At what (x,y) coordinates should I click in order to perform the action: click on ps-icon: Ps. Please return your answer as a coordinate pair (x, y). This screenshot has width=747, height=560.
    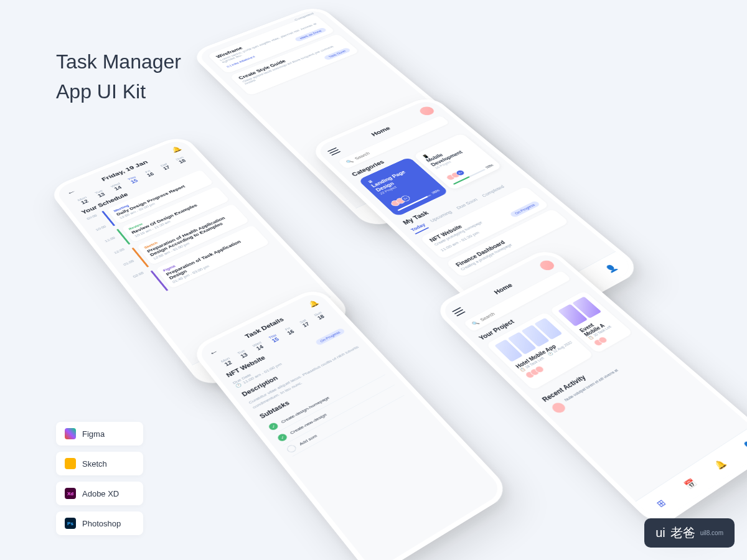
    Looking at the image, I should click on (70, 523).